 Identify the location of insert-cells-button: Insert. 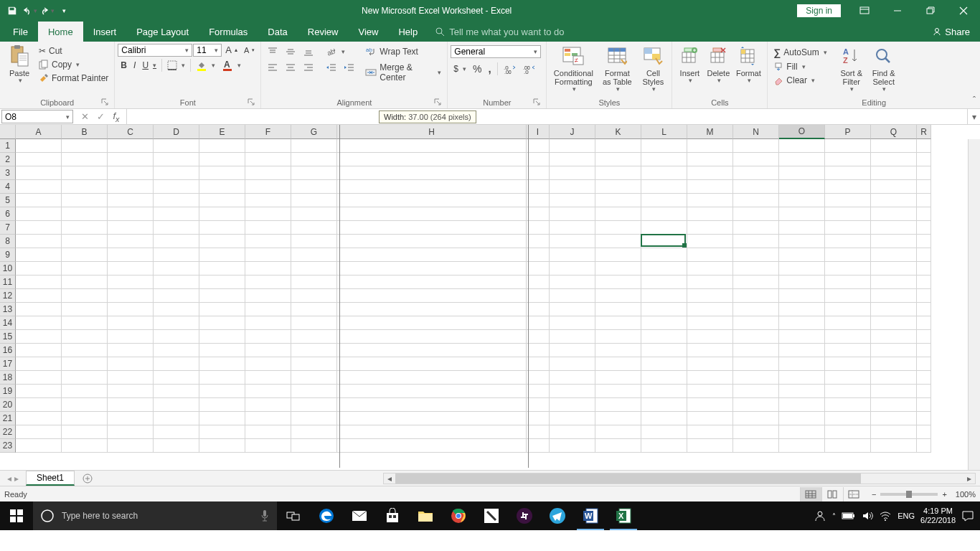
(689, 65).